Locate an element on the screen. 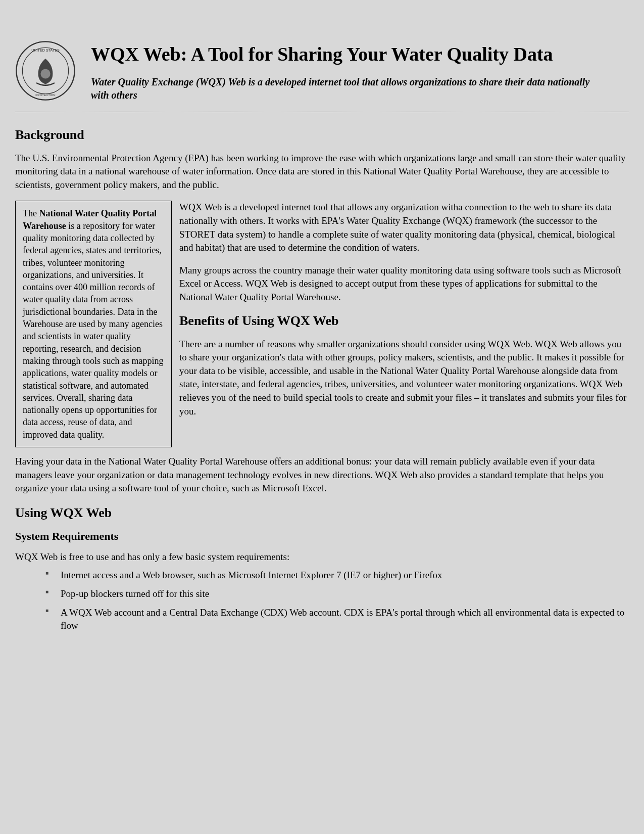 The width and height of the screenshot is (644, 834). benefits-para-2: Having your data in the National Water Q… is located at coordinates (322, 475).